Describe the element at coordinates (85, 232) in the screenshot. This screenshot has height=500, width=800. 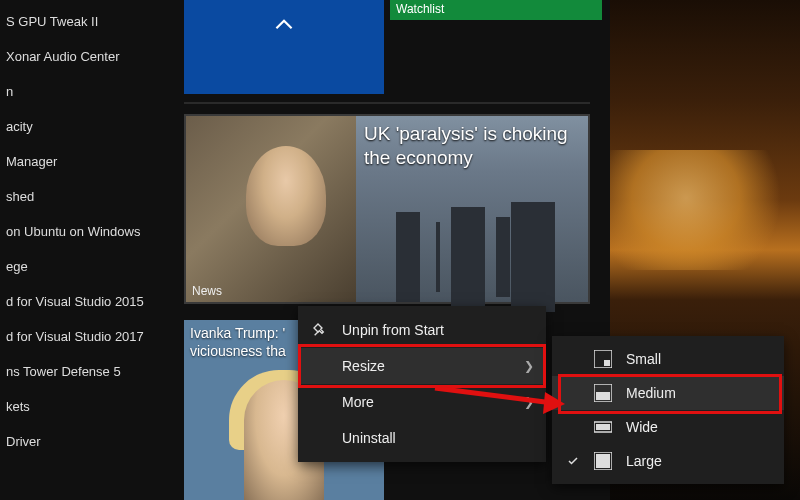
I see `app-list-item: on Ubuntu on Windows` at that location.